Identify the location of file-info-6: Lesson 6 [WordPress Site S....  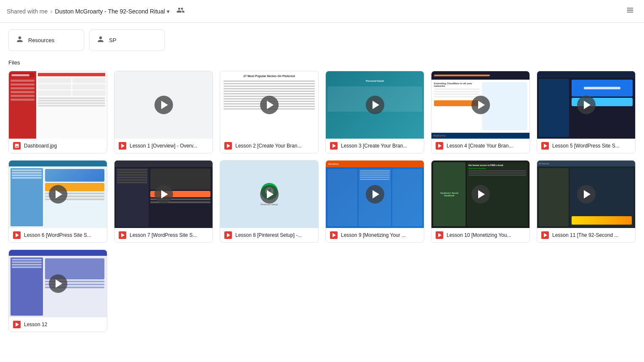
(58, 235).